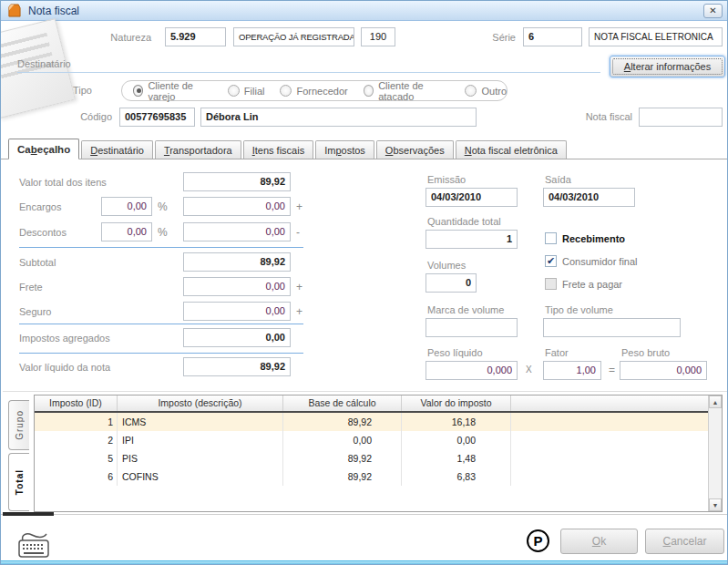  What do you see at coordinates (309, 73) in the screenshot?
I see `section-divider` at bounding box center [309, 73].